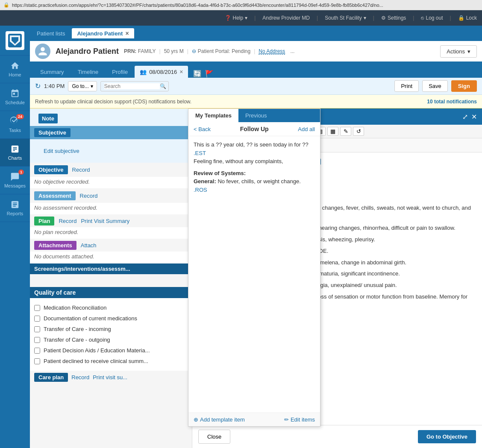 This screenshot has height=448, width=482. I want to click on close-button: Close, so click(215, 436).